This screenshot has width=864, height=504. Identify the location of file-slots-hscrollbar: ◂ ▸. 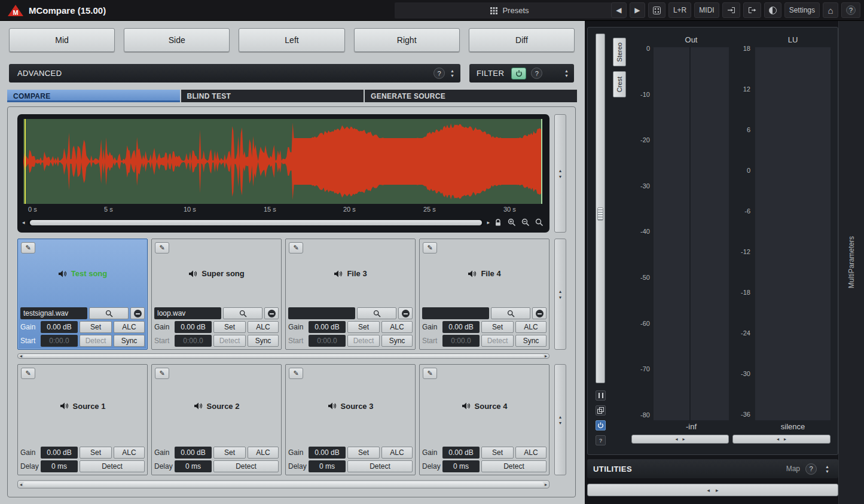
(283, 356).